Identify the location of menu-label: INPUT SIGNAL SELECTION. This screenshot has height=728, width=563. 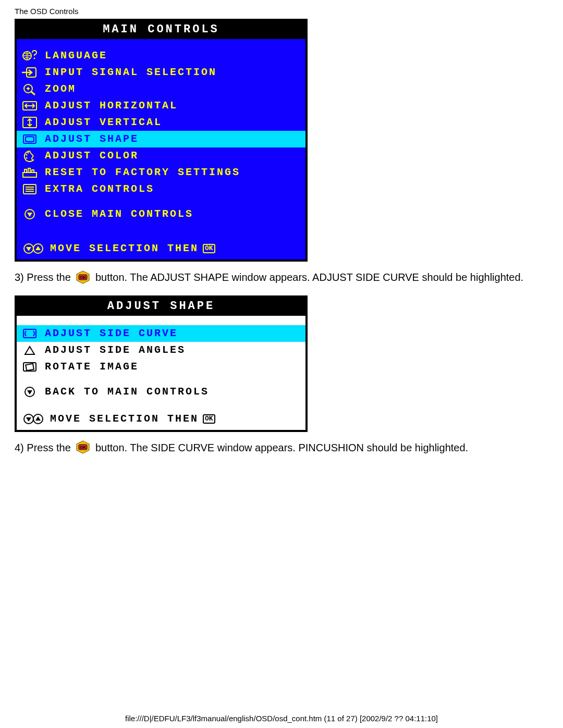
(173, 72).